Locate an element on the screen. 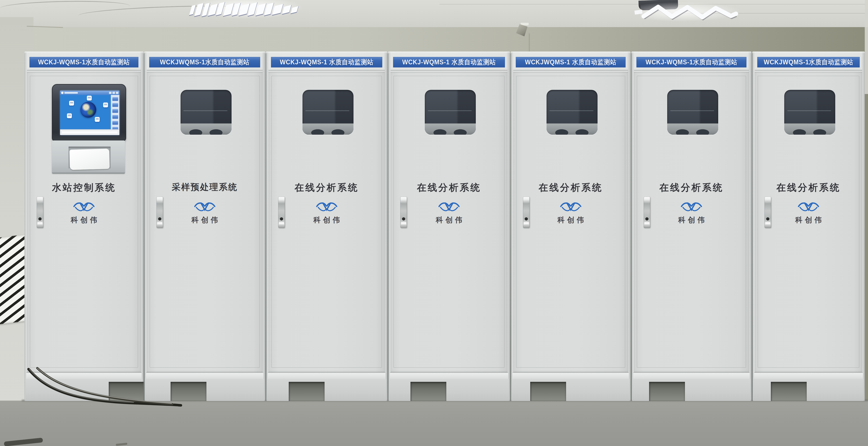 Image resolution: width=868 pixels, height=446 pixels. monitoring-cabinet: WCKJWQMS-1水质自动监测站 采样预处理系统 is located at coordinates (205, 226).